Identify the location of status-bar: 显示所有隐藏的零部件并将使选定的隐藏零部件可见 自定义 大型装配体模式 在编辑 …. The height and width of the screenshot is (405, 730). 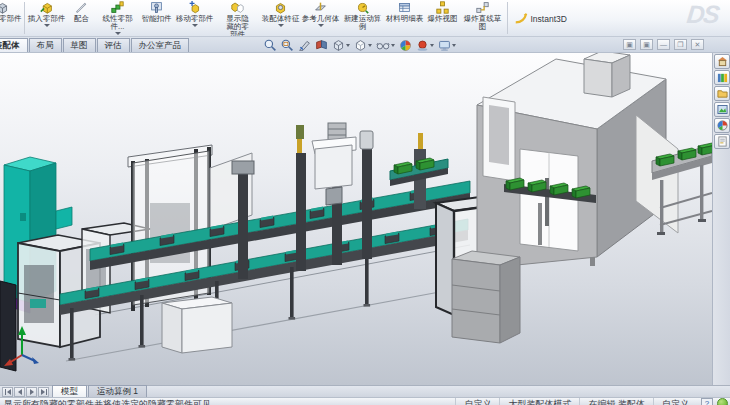
(365, 401).